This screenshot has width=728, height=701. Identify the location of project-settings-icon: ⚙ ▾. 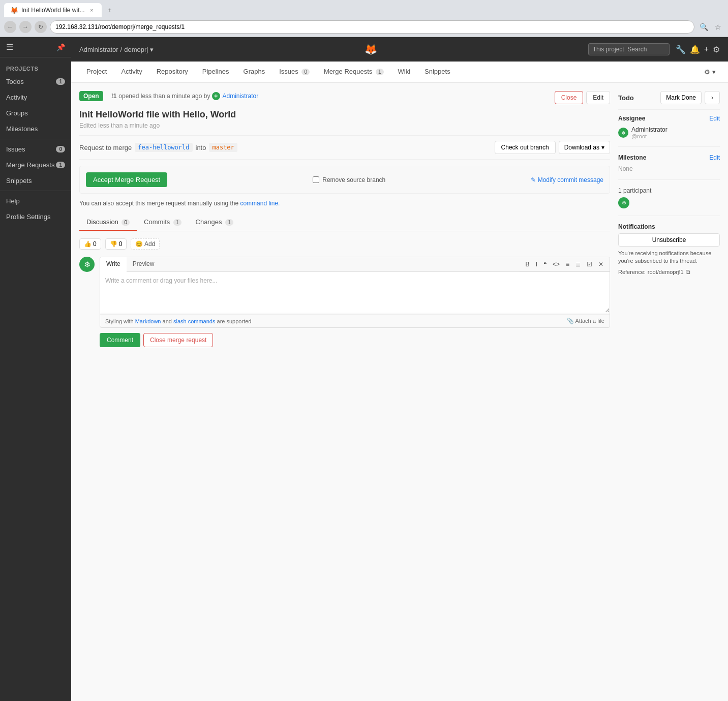
(710, 72).